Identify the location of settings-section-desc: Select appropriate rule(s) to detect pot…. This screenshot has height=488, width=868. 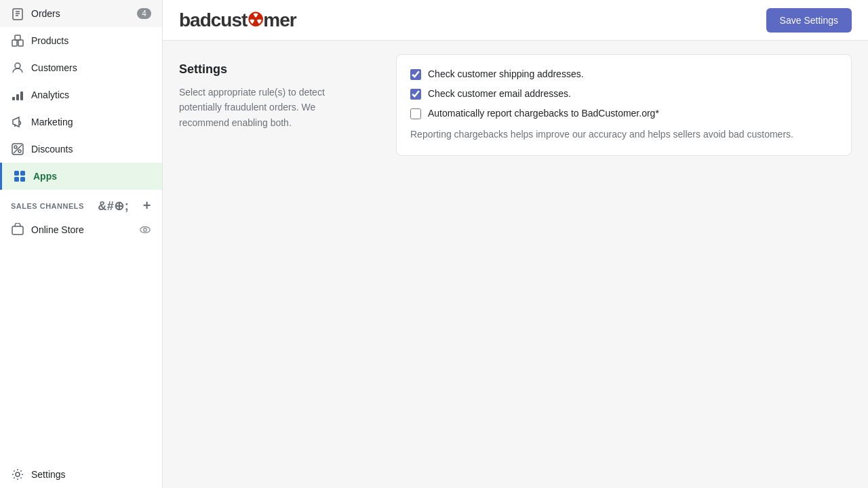
(271, 107).